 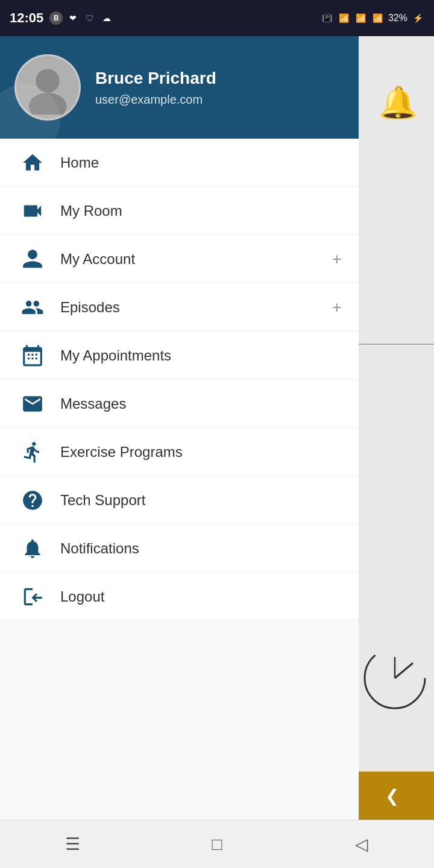 What do you see at coordinates (219, 100) in the screenshot?
I see `user-email: user@example.com` at bounding box center [219, 100].